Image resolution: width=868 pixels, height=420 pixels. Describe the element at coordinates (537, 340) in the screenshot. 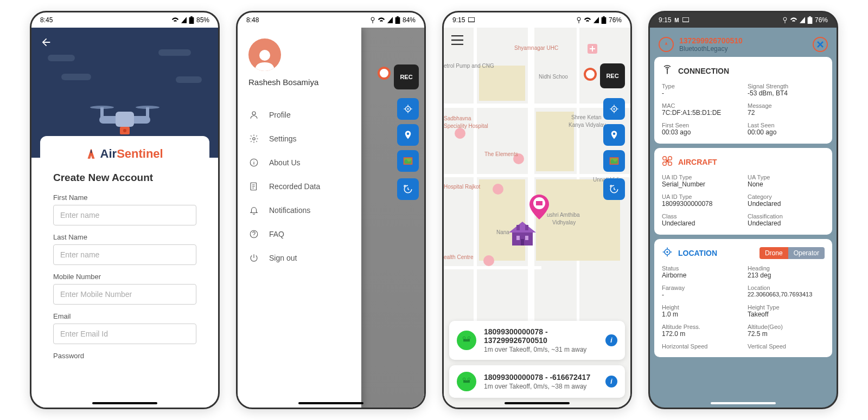

I see `drone-card: 18099300000078 - 137299926700510 1m over…` at that location.